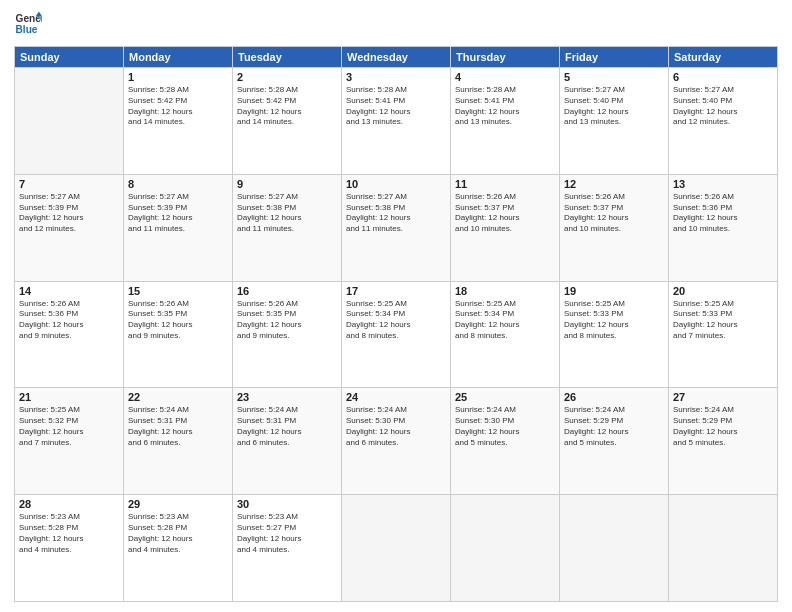  I want to click on day-number: 20, so click(723, 291).